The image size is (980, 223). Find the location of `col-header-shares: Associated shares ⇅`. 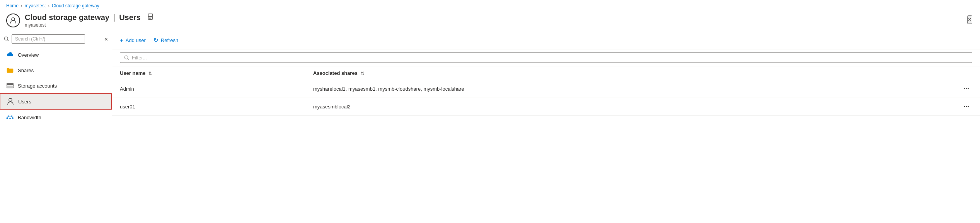

col-header-shares: Associated shares ⇅ is located at coordinates (629, 73).